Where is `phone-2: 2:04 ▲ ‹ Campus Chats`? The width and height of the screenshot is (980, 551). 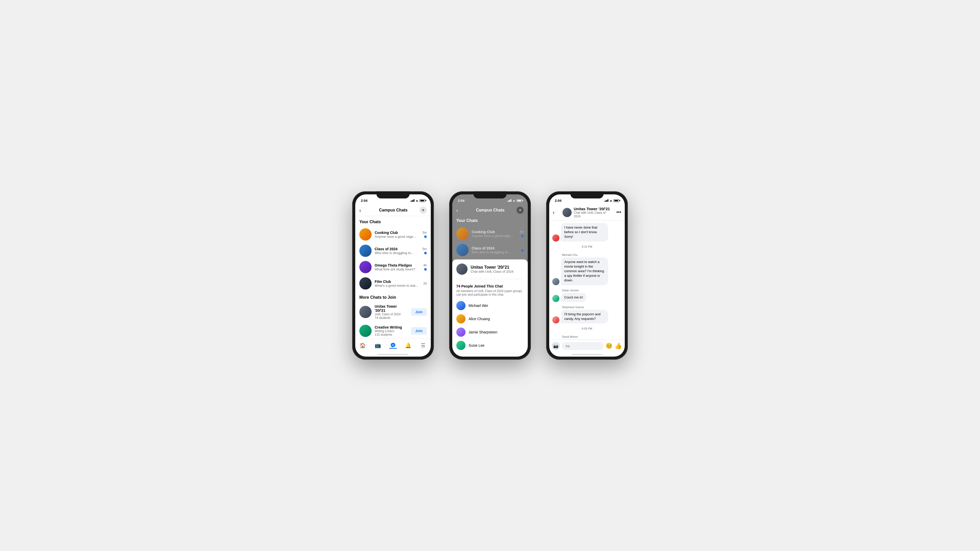
phone-2: 2:04 ▲ ‹ Campus Chats is located at coordinates (490, 275).